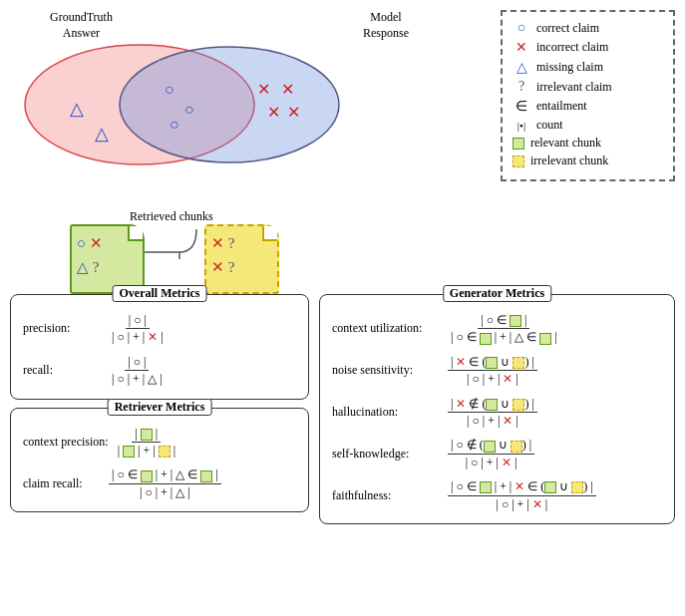  What do you see at coordinates (387, 413) in the screenshot?
I see `hallucination-label: hallucination:` at bounding box center [387, 413].